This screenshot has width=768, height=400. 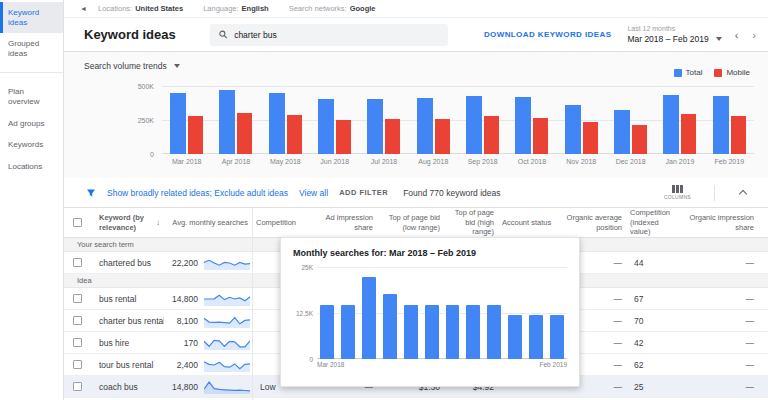 I want to click on broaden-ideas-link: Show broadly related ideas; Exclude adul…, so click(x=198, y=193).